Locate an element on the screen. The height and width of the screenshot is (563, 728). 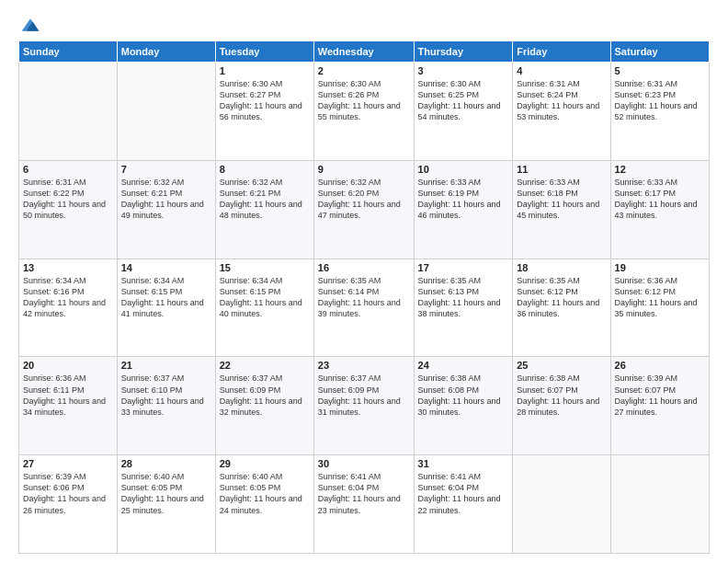
day-number: 23 is located at coordinates (364, 365).